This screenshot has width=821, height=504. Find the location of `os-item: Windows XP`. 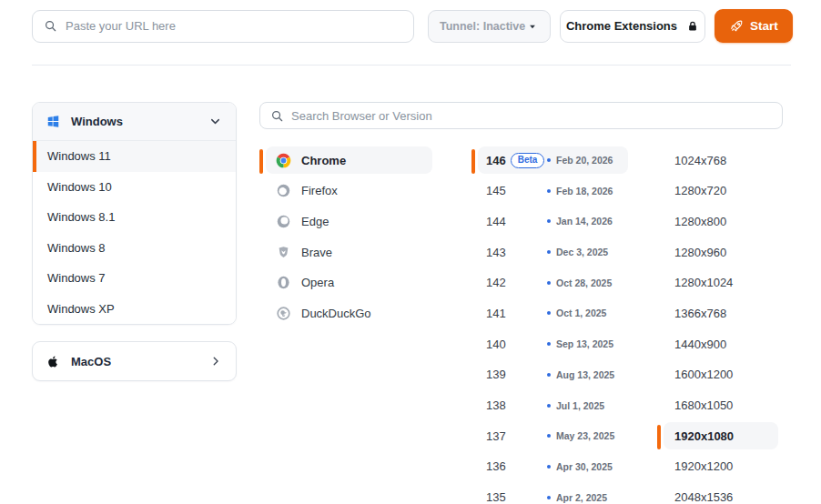

os-item: Windows XP is located at coordinates (135, 309).